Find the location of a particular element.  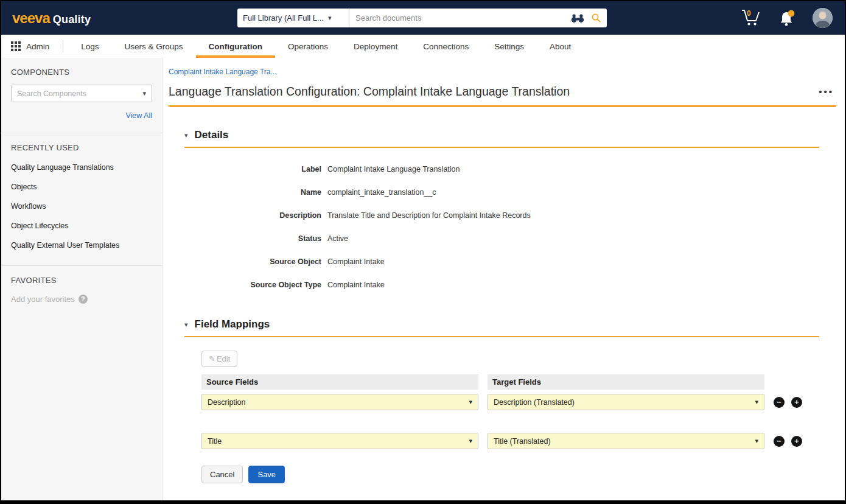

details-accent-rule is located at coordinates (502, 147).